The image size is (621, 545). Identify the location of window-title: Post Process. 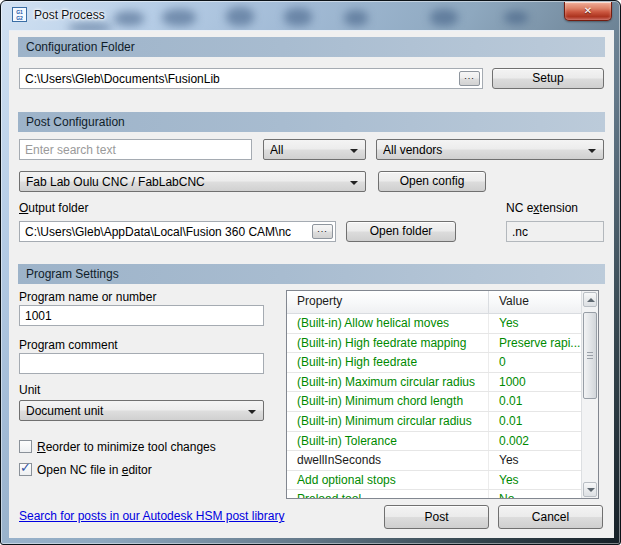
(70, 15).